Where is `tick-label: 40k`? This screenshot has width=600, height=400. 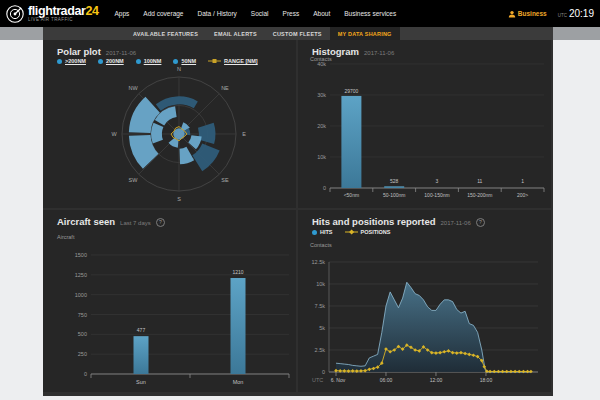 tick-label: 40k is located at coordinates (322, 64).